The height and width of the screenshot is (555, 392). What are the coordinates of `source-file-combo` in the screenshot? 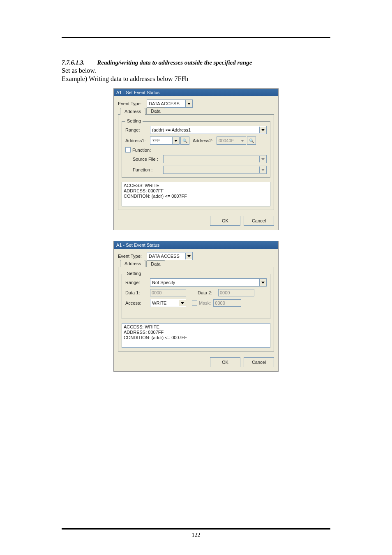 It's located at (215, 159).